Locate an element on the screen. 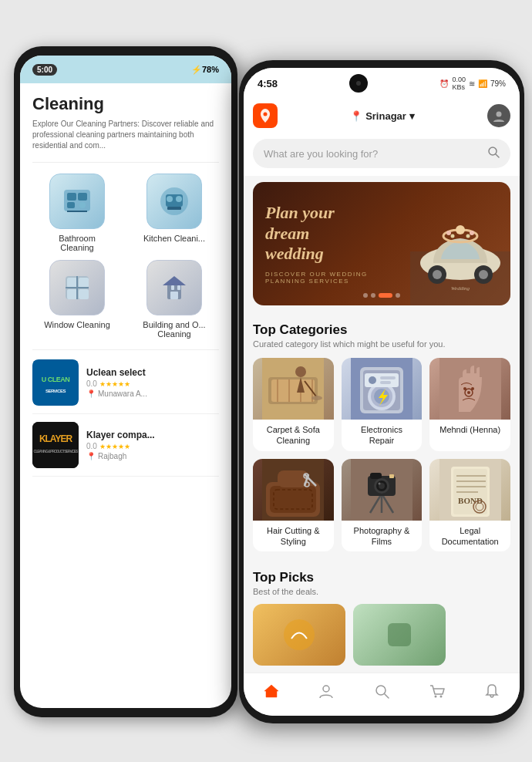  banner-dots is located at coordinates (382, 295).